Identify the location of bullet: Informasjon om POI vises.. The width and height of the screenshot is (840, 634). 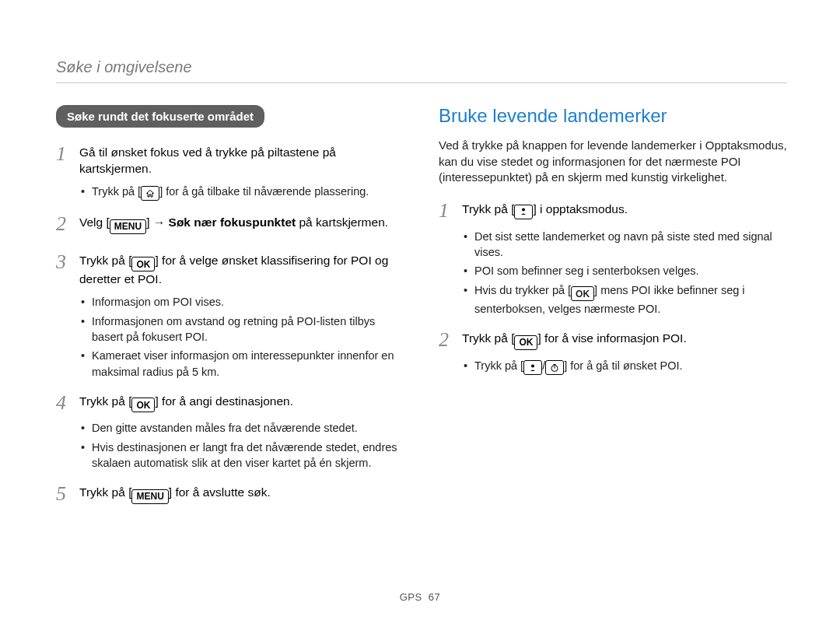
(243, 302).